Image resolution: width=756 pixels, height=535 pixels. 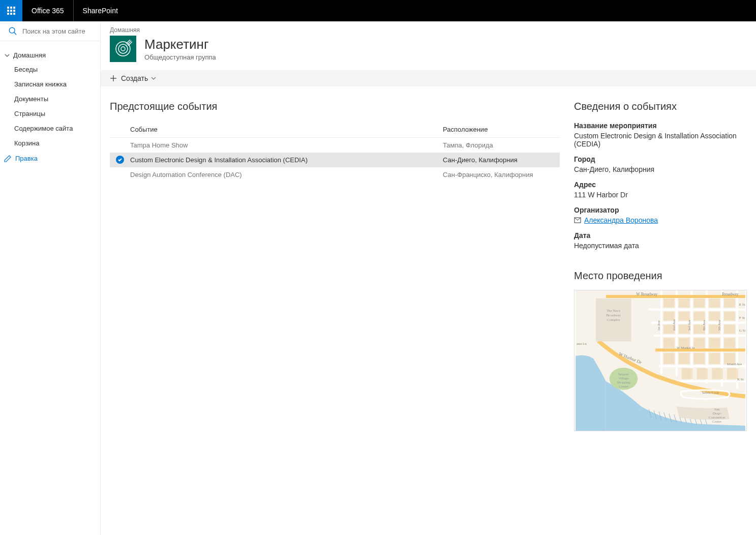 What do you see at coordinates (501, 160) in the screenshot?
I see `cell-location: Сан-Диего, Калифорния` at bounding box center [501, 160].